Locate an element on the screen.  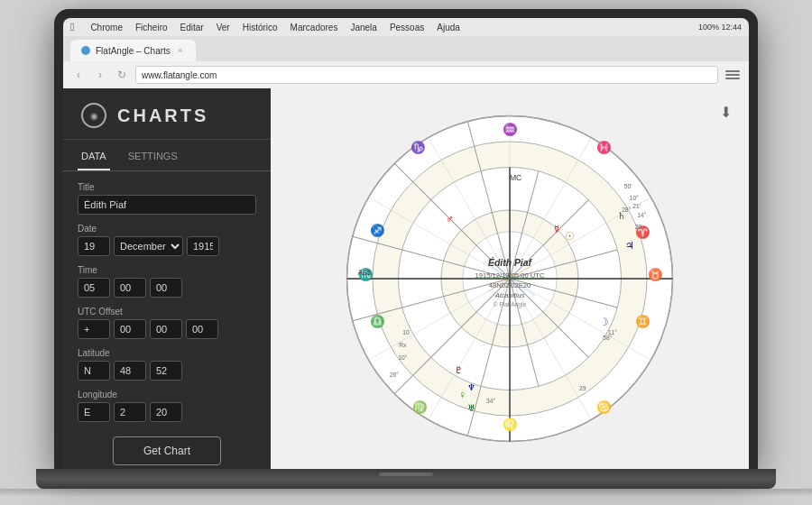
svg-text: Rx is located at coordinates (402, 344).